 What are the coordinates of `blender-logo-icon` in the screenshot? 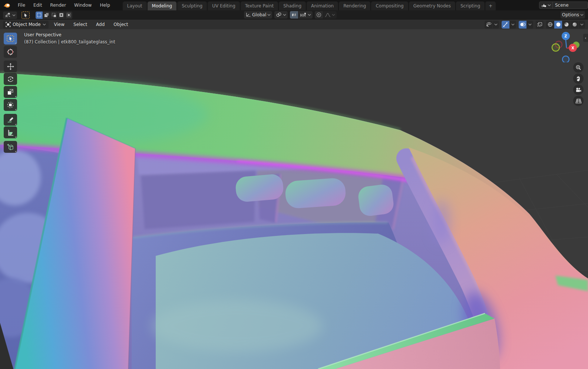 It's located at (7, 5).